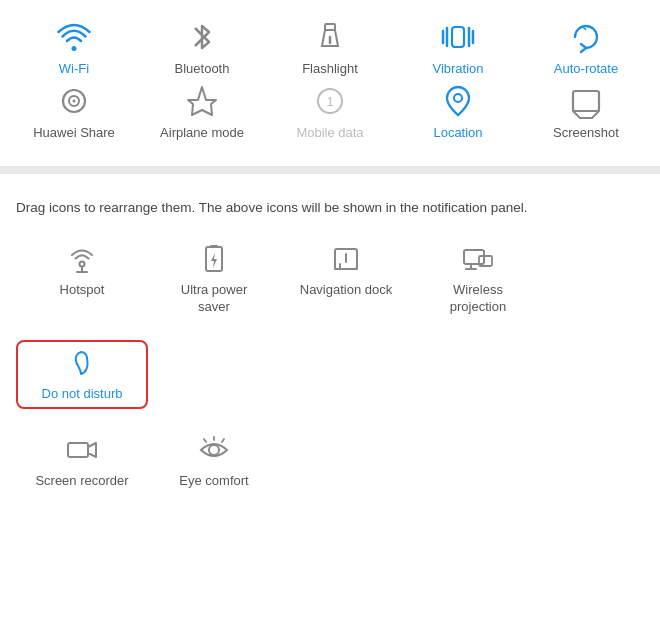 This screenshot has width=660, height=643. I want to click on autorotate-icon, so click(586, 37).